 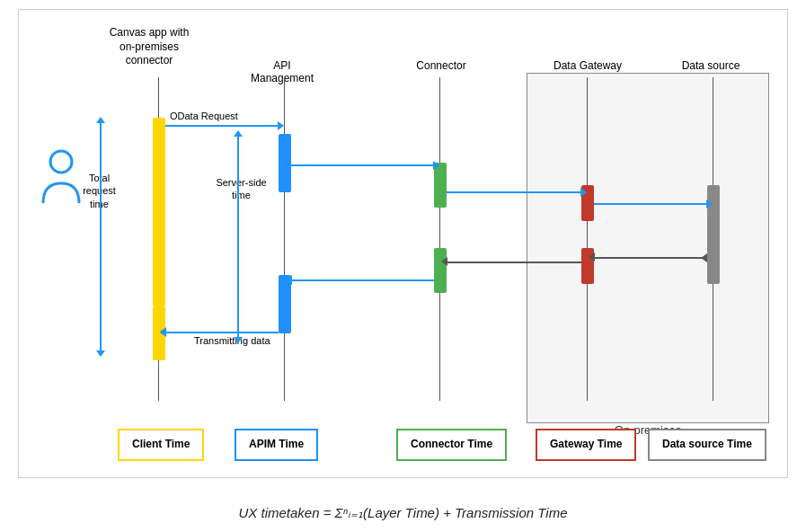 What do you see at coordinates (284, 239) in the screenshot?
I see `vline-apim` at bounding box center [284, 239].